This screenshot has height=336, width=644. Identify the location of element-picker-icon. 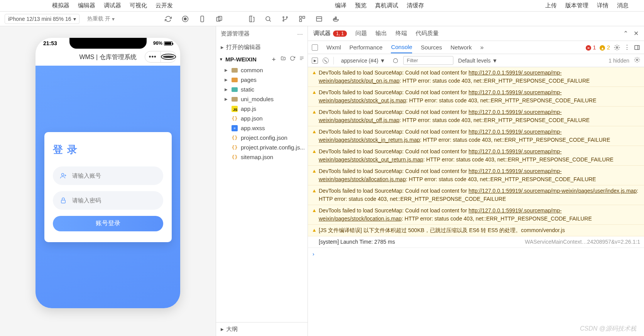
(315, 48).